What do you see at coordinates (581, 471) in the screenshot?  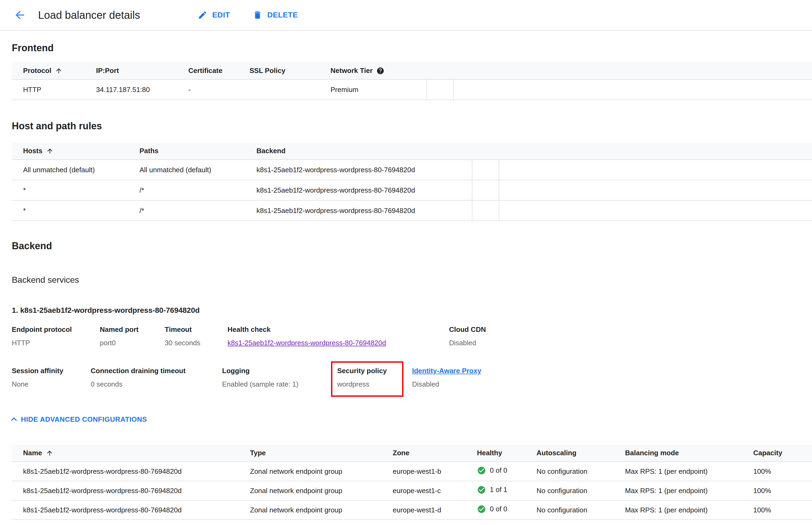 I see `instances-cell-autoscaling: No configuration` at bounding box center [581, 471].